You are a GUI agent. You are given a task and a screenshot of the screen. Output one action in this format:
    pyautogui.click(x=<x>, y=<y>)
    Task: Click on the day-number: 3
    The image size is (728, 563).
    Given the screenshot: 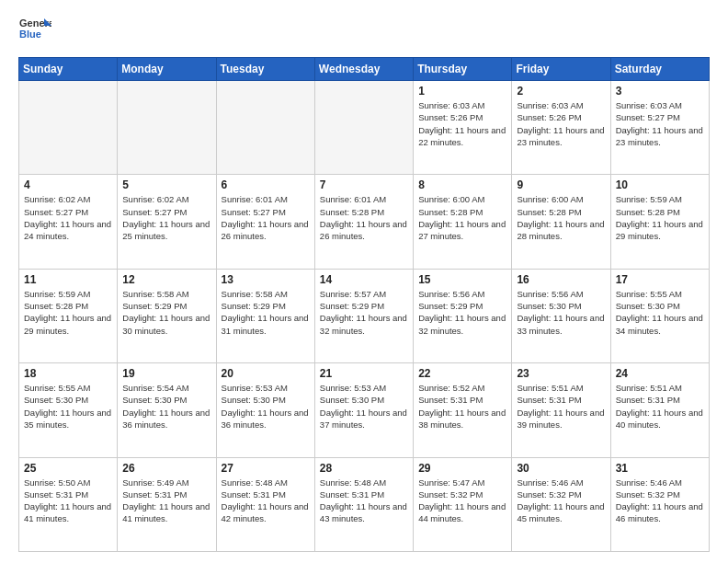 What is the action you would take?
    pyautogui.click(x=660, y=91)
    